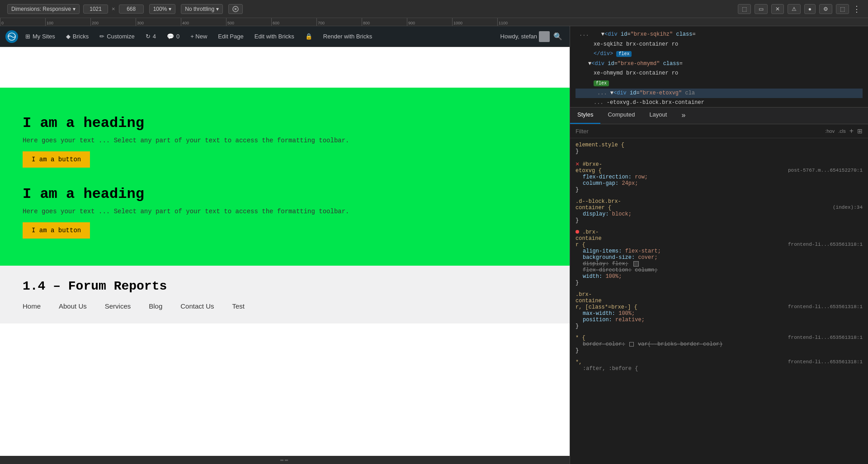  I want to click on css-rule-star: * { frontend-li...653561318:1 border-col…, so click(719, 344).